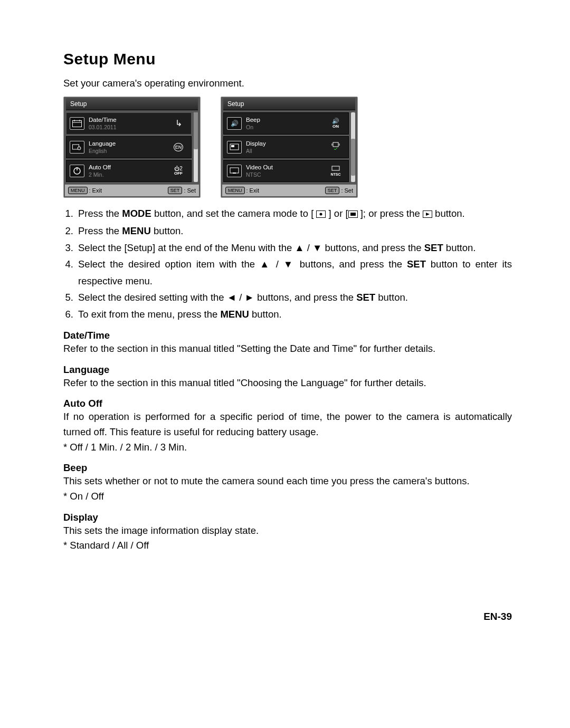 The image size is (570, 728). What do you see at coordinates (286, 120) in the screenshot?
I see `row-label: Beep` at bounding box center [286, 120].